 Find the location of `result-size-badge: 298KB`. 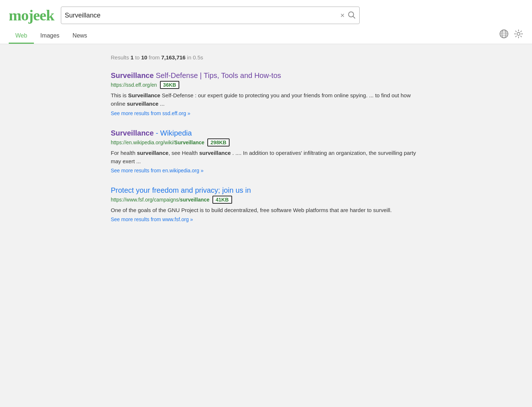

result-size-badge: 298KB is located at coordinates (219, 142).